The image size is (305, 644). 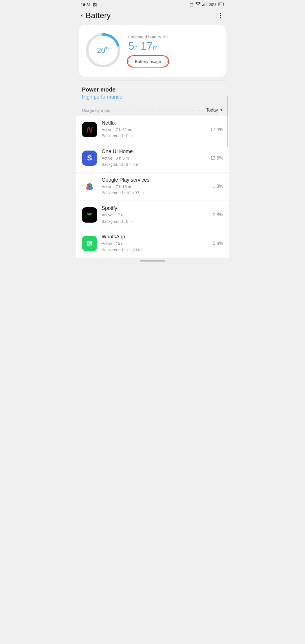 What do you see at coordinates (205, 5) in the screenshot?
I see `signal-icon` at bounding box center [205, 5].